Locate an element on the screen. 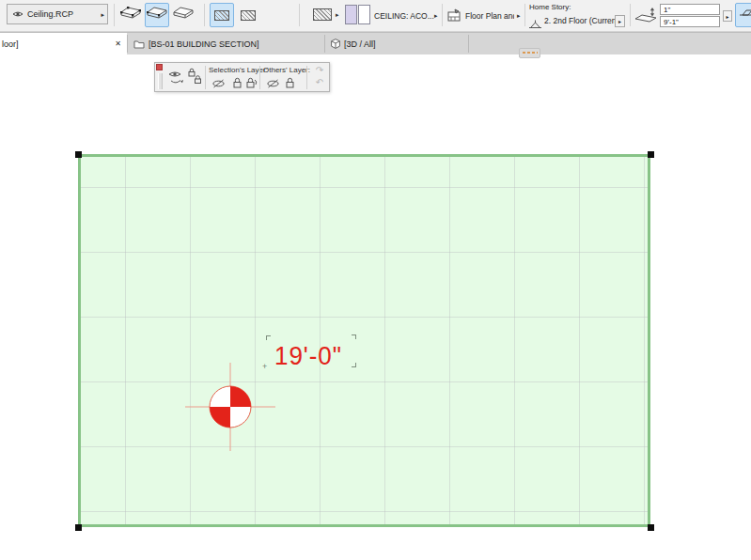 This screenshot has width=751, height=560. hide-layer-toggle-button is located at coordinates (177, 77).